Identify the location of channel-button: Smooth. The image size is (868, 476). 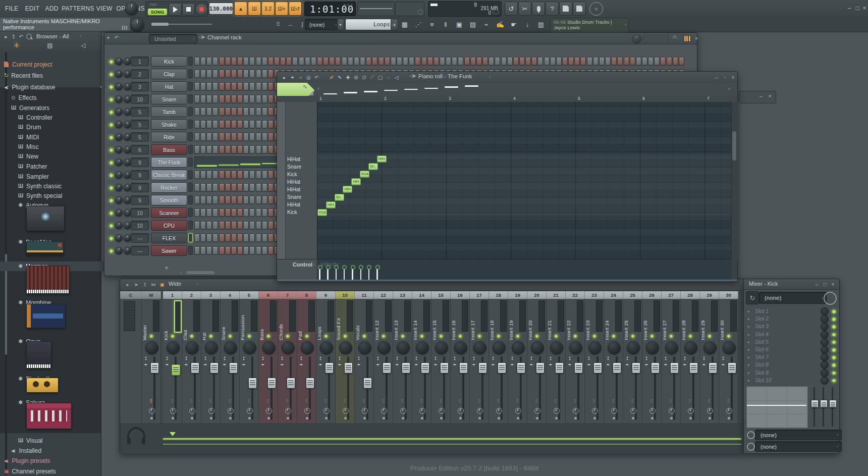
(169, 200).